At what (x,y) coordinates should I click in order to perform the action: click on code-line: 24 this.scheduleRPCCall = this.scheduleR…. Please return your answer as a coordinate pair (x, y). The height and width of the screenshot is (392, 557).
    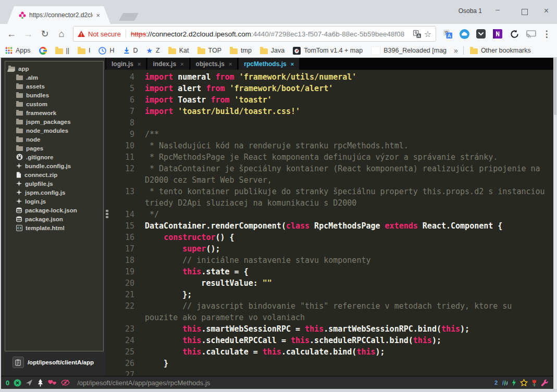
    Looking at the image, I should click on (329, 340).